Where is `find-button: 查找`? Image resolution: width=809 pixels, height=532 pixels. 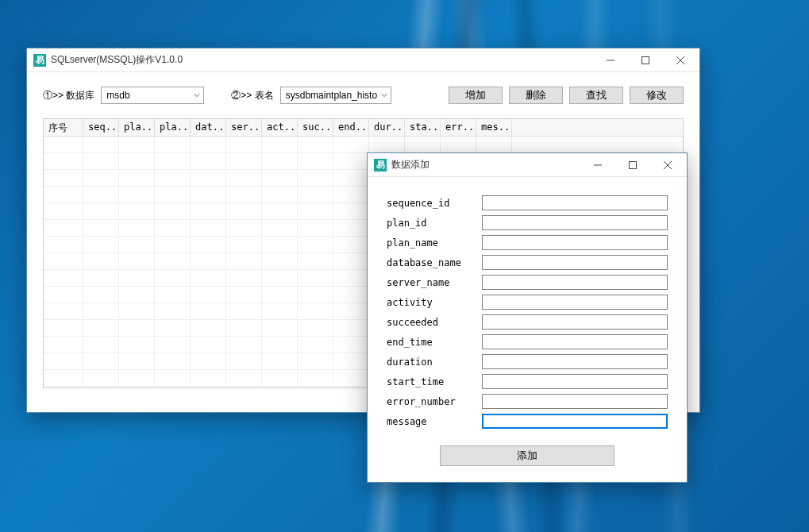 find-button: 查找 is located at coordinates (596, 95).